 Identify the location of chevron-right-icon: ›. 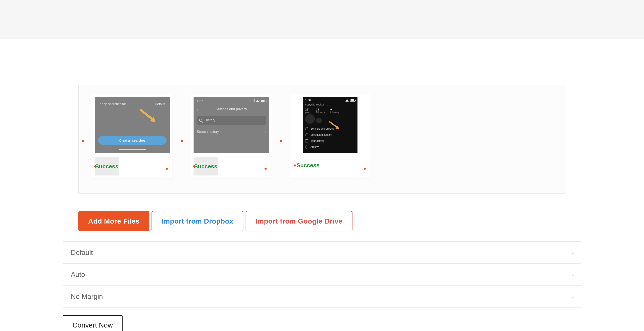
(265, 132).